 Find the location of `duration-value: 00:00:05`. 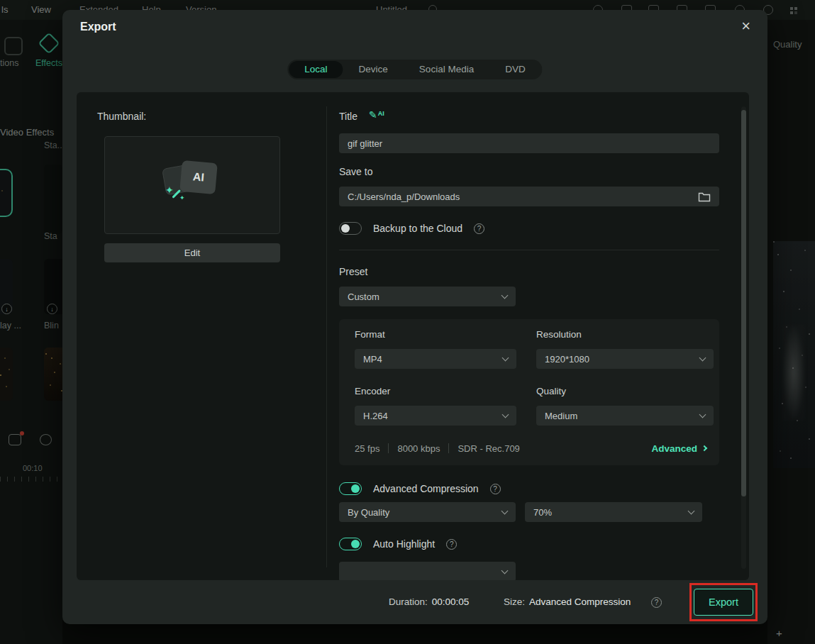

duration-value: 00:00:05 is located at coordinates (451, 601).